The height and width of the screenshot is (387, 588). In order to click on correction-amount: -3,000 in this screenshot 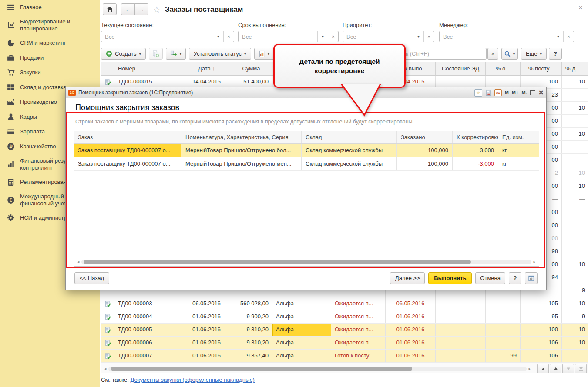, I will do `click(475, 164)`.